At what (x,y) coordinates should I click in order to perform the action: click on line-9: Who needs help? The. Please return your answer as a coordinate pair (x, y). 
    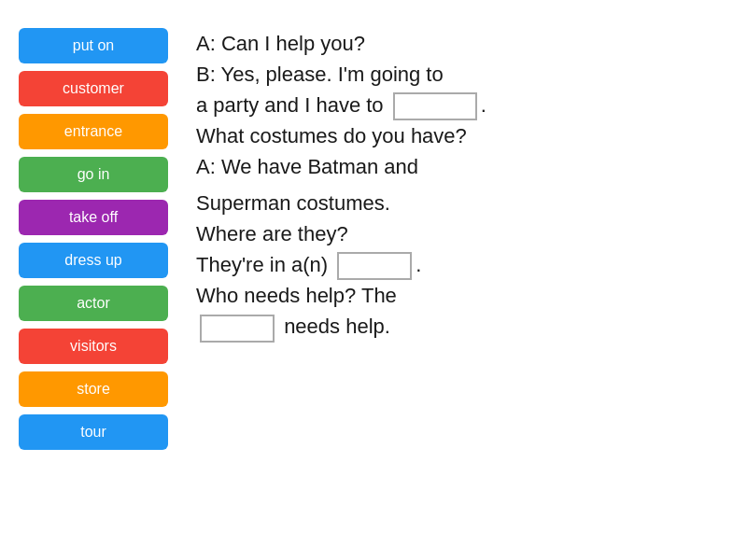
    Looking at the image, I should click on (297, 295).